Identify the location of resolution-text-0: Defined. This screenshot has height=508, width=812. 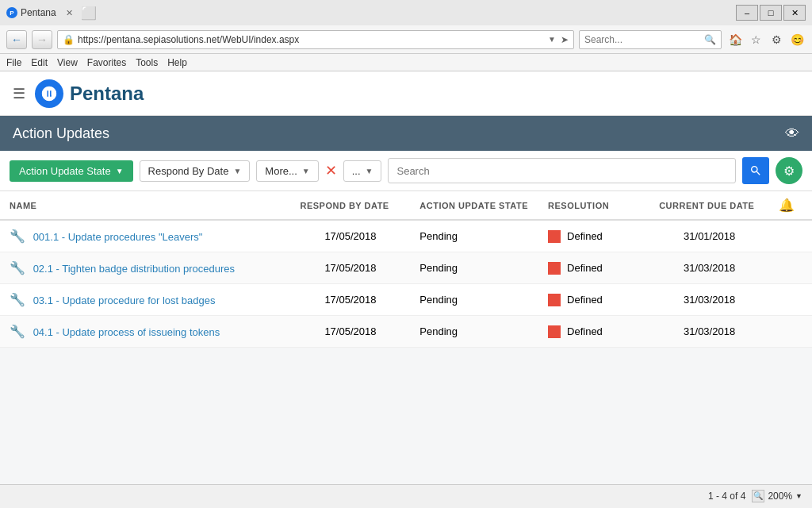
(585, 237).